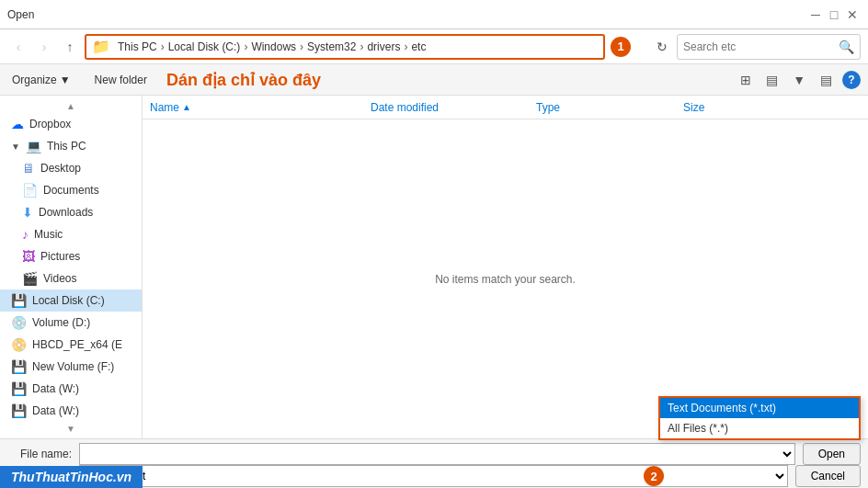 This screenshot has width=868, height=488. What do you see at coordinates (434, 476) in the screenshot?
I see `encoding-select: Auto-Detect` at bounding box center [434, 476].